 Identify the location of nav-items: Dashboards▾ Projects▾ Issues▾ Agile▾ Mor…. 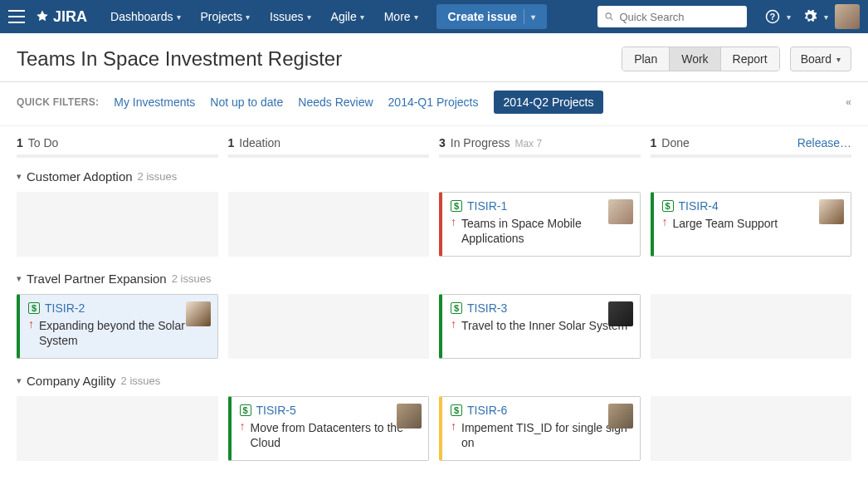
(324, 17).